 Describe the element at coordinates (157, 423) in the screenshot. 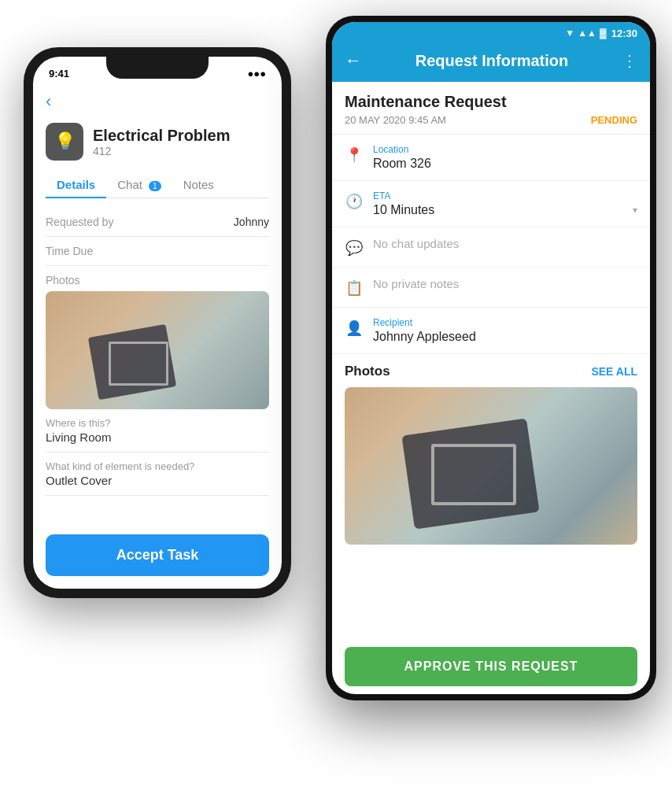

I see `where-label: Where is this?` at that location.